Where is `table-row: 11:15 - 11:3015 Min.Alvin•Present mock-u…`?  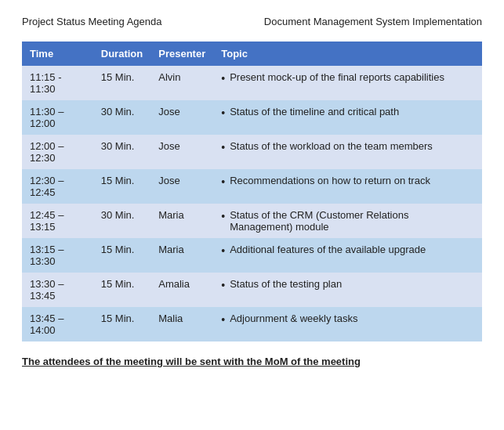
table-row: 11:15 - 11:3015 Min.Alvin•Present mock-u… is located at coordinates (252, 83).